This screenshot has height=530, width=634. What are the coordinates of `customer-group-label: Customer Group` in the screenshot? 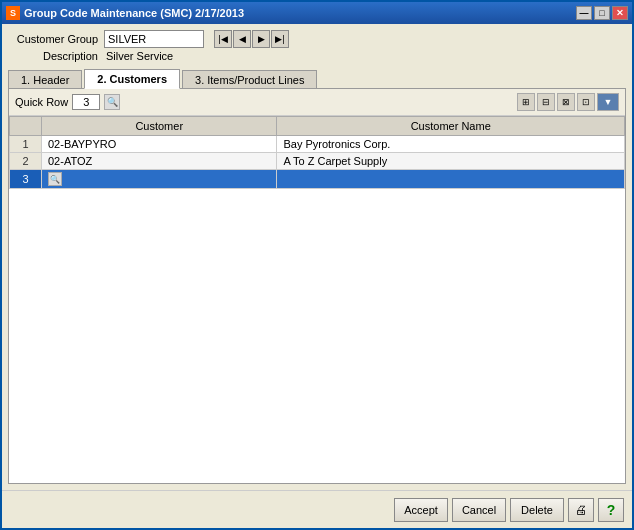 It's located at (53, 39).